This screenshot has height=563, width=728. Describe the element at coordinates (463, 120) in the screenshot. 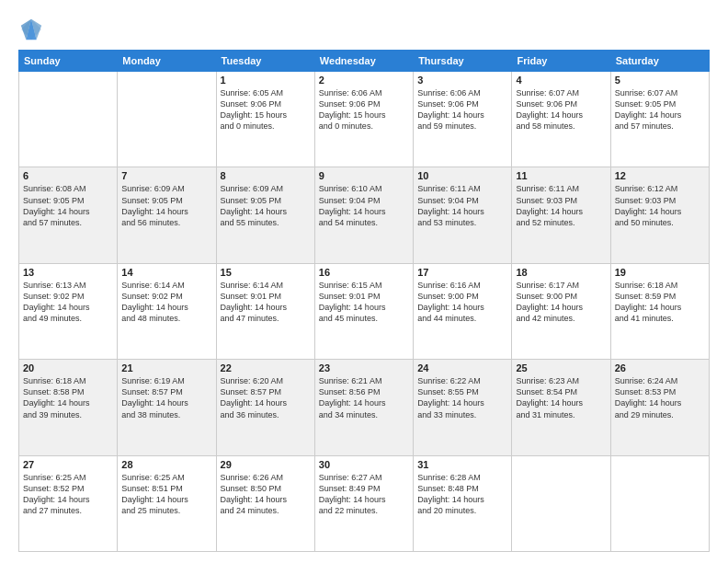

I see `day-cell: 3Sunrise: 6:06 AM Sunset: 9:06 PM Daylig…` at that location.